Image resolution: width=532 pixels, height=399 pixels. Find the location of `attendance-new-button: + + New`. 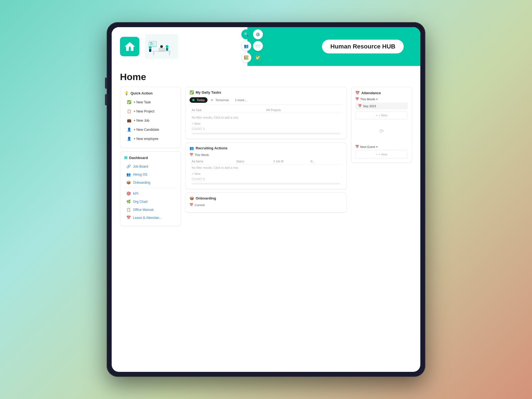

attendance-new-button: + + New is located at coordinates (382, 115).